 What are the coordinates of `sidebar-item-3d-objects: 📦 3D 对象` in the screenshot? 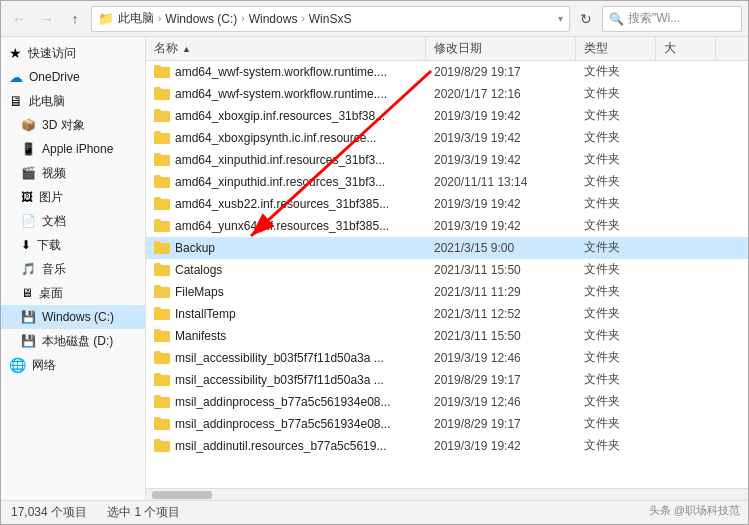 It's located at (73, 125).